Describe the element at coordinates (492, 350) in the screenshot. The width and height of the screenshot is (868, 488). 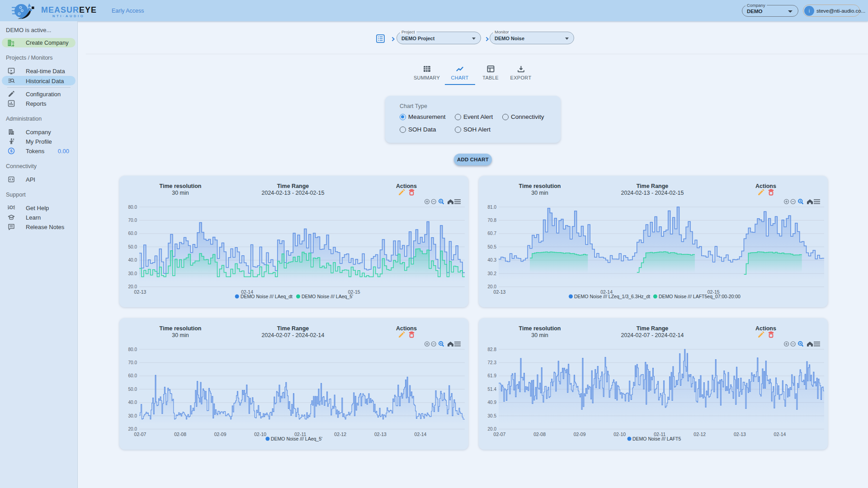
I see `svg-text: 82.8` at that location.